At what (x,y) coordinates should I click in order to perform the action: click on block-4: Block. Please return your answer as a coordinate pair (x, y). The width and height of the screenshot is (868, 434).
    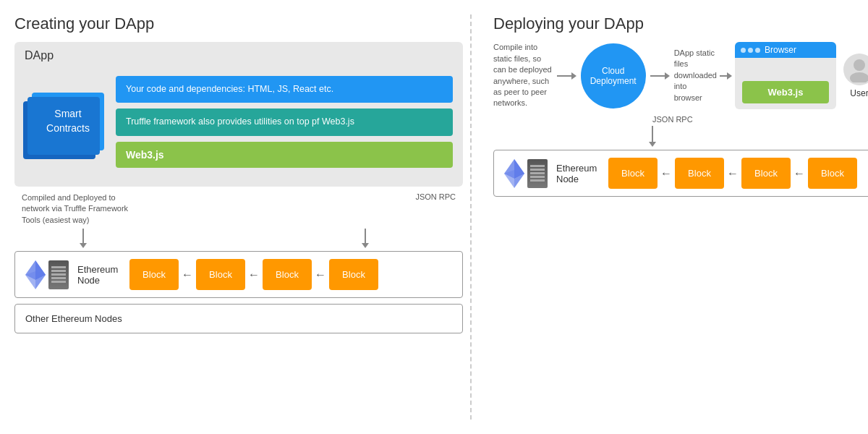
    Looking at the image, I should click on (354, 275).